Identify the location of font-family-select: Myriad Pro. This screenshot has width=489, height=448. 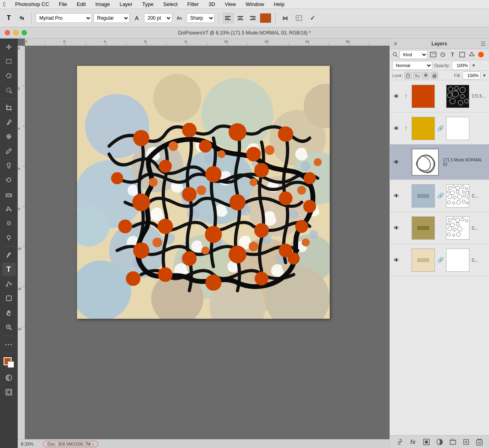
(64, 18).